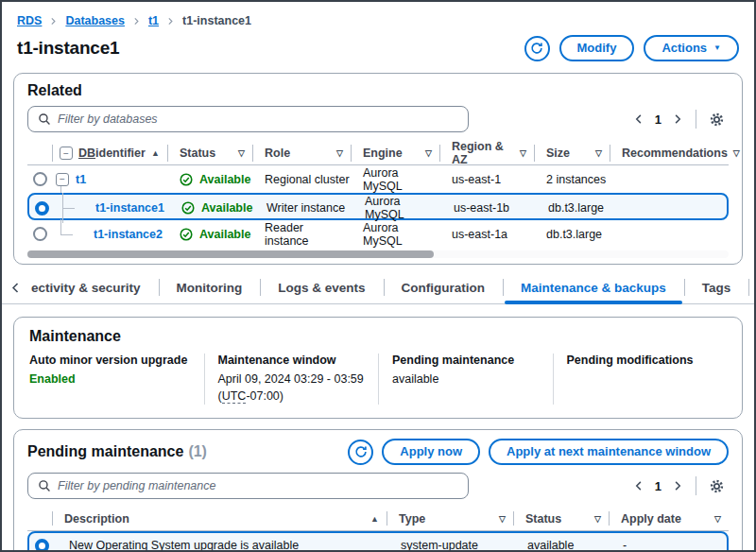  Describe the element at coordinates (378, 234) in the screenshot. I see `table-row-reader: t1-instance2 Available Reader instance A…` at that location.